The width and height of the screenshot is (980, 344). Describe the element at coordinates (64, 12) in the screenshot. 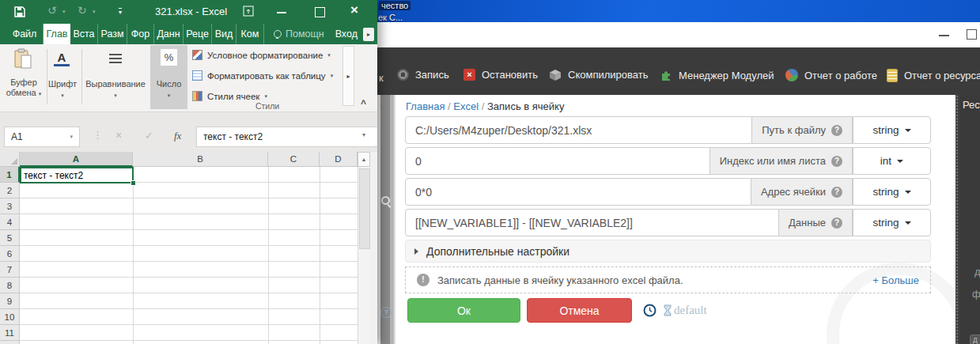

I see `undo-caret-icon: ▾` at that location.